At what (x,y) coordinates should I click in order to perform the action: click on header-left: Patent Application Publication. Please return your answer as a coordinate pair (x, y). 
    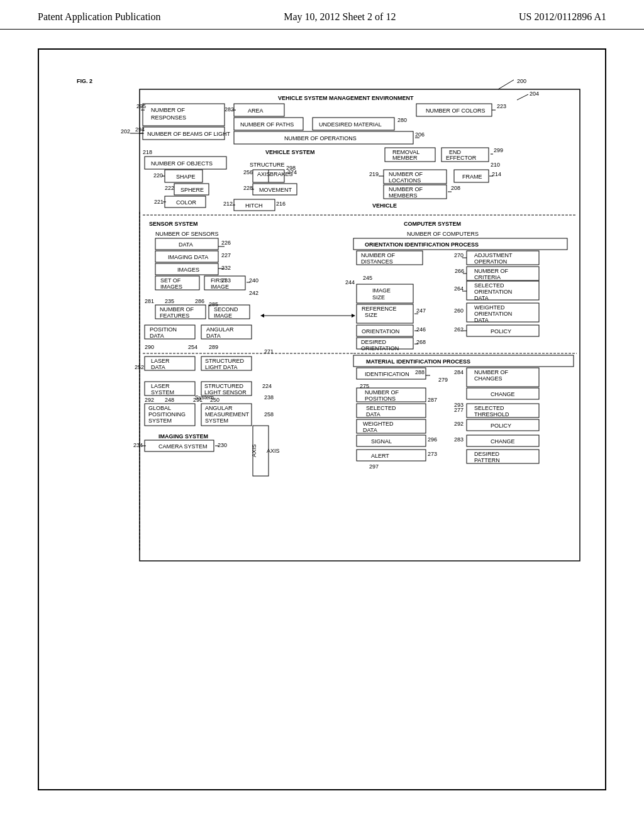
    Looking at the image, I should click on (99, 17).